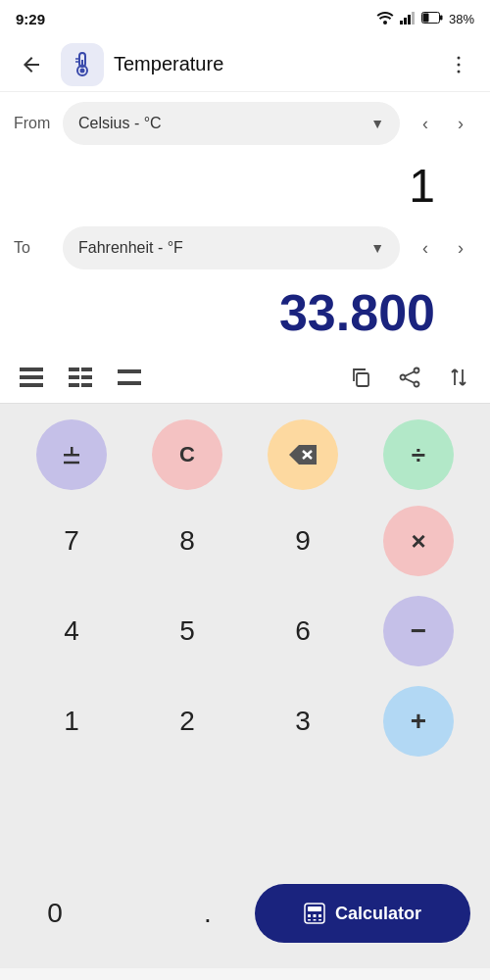 The height and width of the screenshot is (980, 490). Describe the element at coordinates (187, 721) in the screenshot. I see `key-2: 2` at that location.